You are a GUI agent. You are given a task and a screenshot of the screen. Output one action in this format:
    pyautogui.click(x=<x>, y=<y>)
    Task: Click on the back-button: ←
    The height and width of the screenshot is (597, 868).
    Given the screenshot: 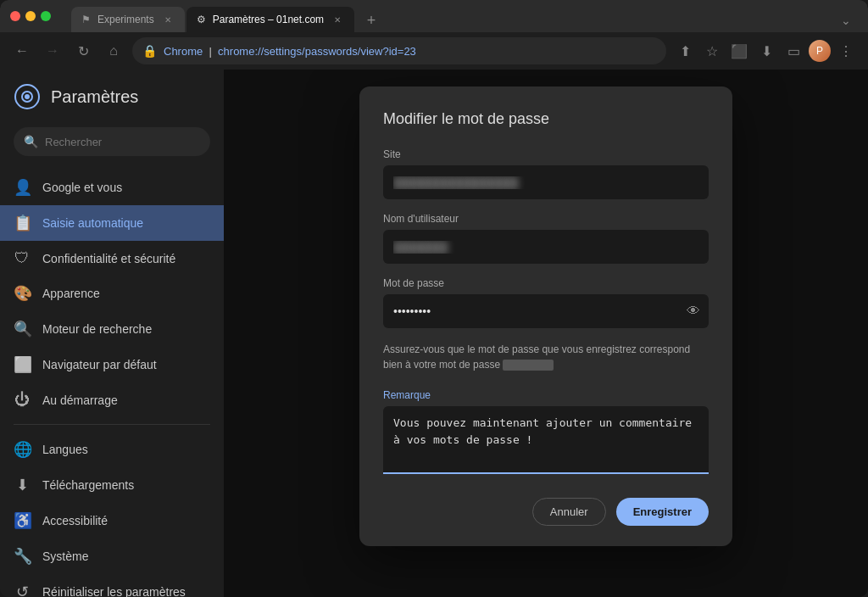 What is the action you would take?
    pyautogui.click(x=22, y=51)
    